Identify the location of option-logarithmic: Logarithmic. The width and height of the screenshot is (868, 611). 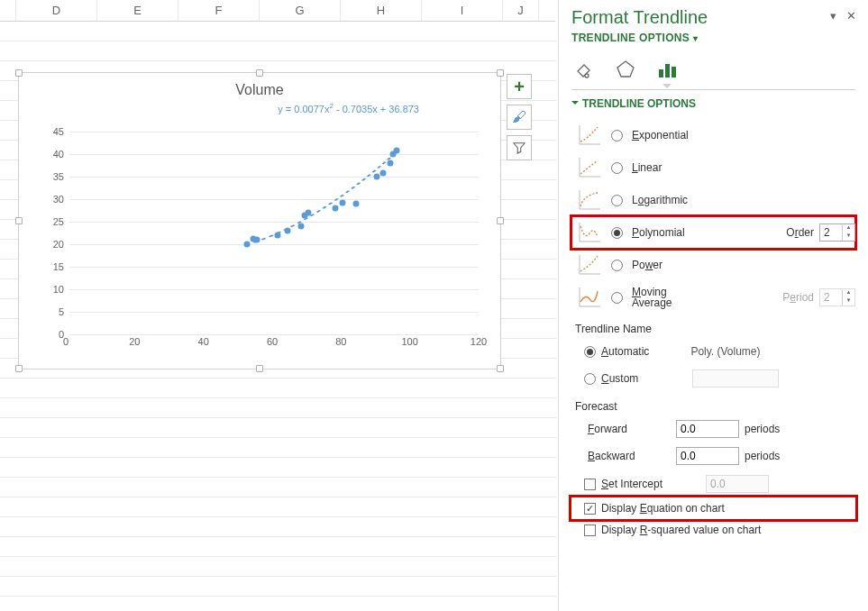
(714, 200).